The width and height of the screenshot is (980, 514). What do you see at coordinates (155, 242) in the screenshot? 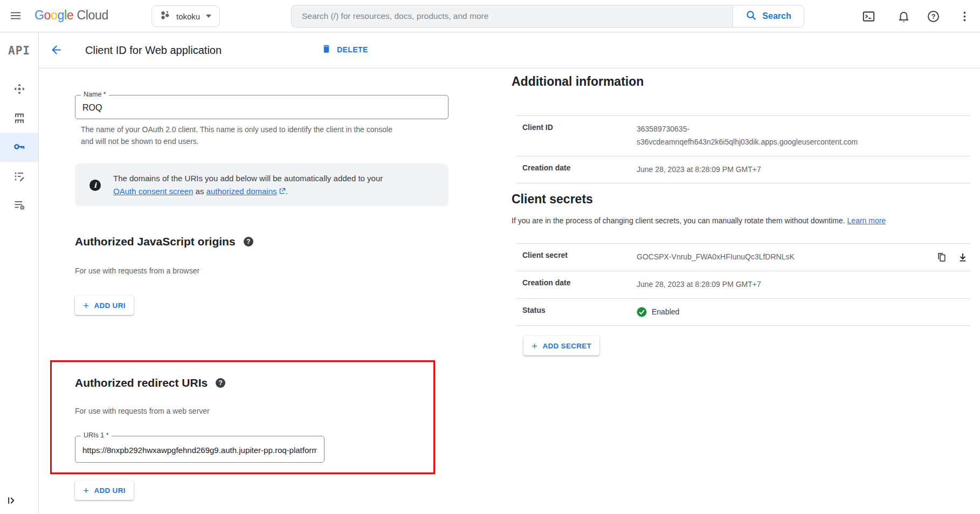
I see `js-origins-title: Authorized JavaScript origins` at bounding box center [155, 242].